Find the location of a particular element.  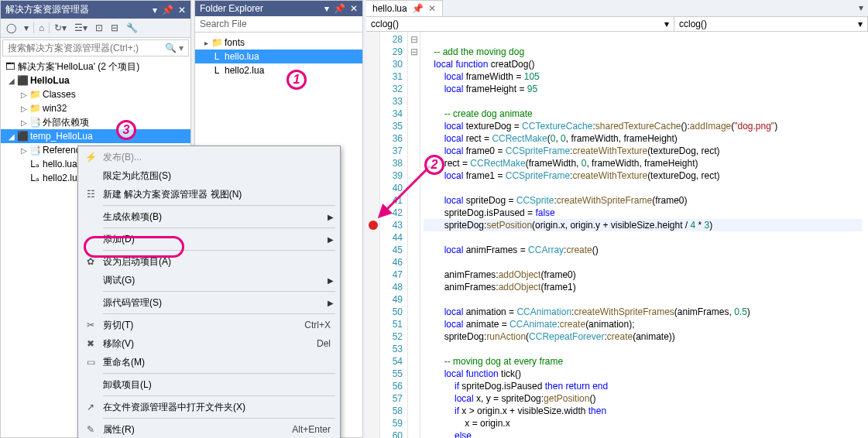

sync-icon: ☲▾ is located at coordinates (81, 28).